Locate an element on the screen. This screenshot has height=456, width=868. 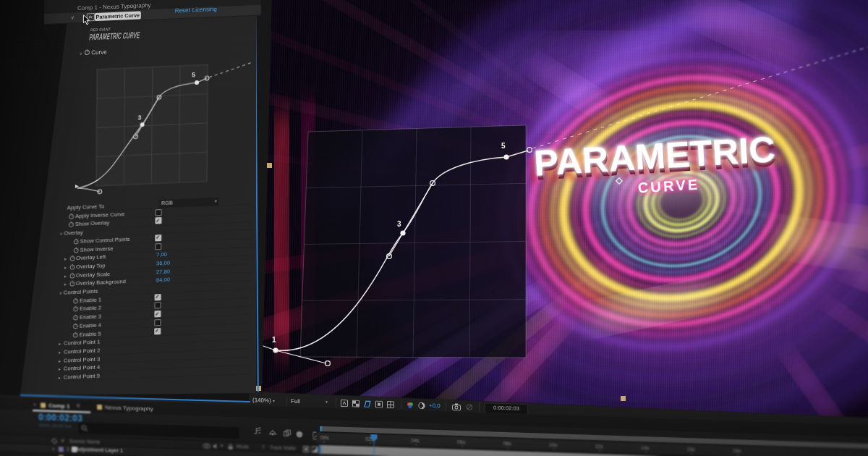
layer1-label-swatch is located at coordinates (61, 449).